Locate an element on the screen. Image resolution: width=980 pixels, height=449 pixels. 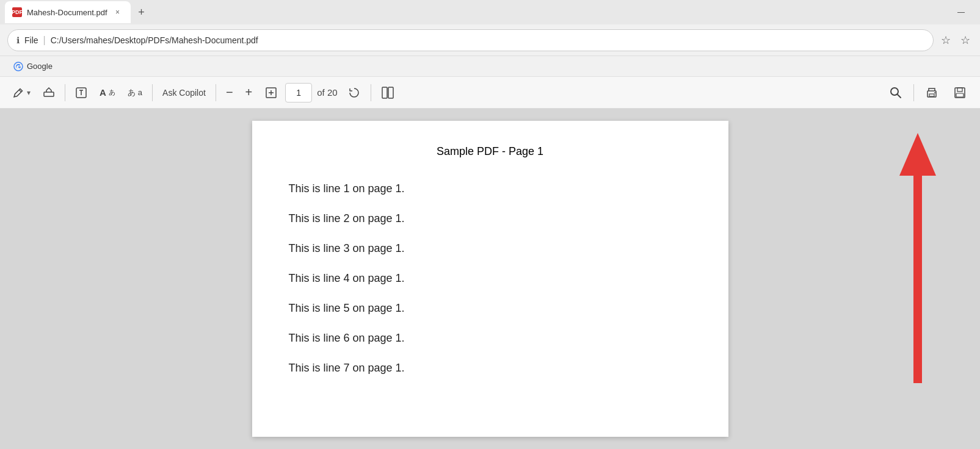
translate-icon-2: a is located at coordinates (140, 93).